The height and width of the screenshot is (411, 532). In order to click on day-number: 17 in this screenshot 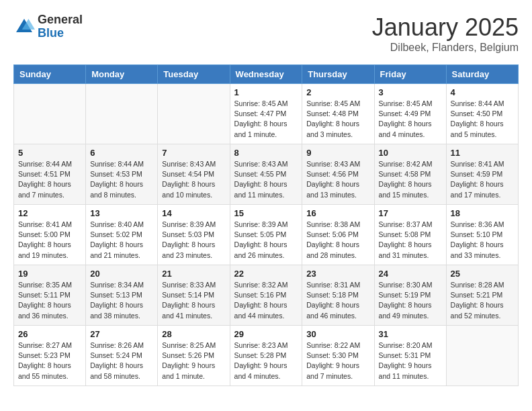, I will do `click(410, 214)`.